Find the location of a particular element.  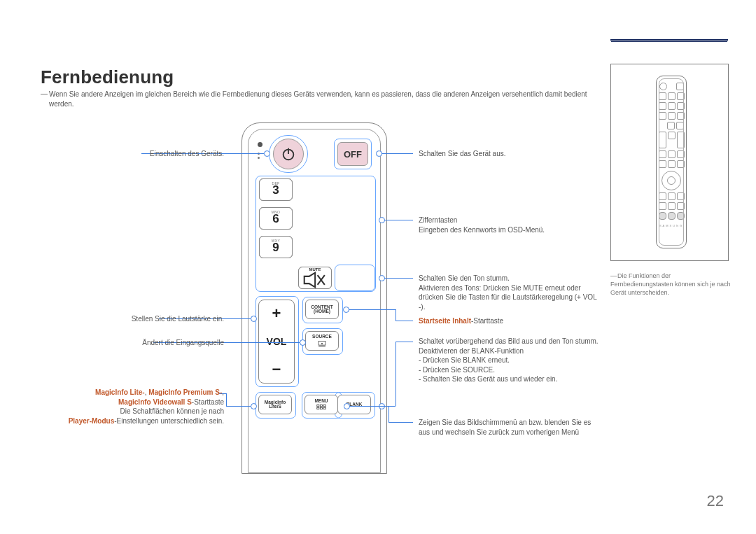

label-content-home: Startseite Inhalt-Starttaste is located at coordinates (510, 321).